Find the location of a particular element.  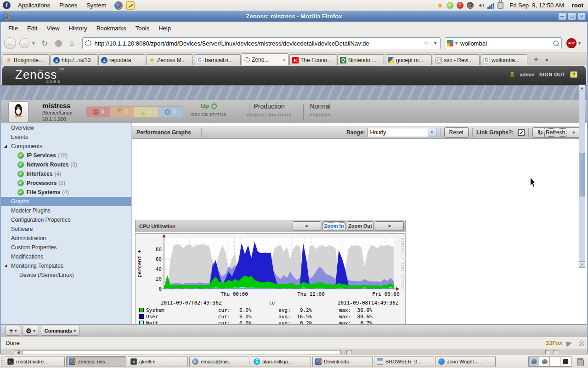

cpu-zoom-out-button: Zoom Out is located at coordinates (360, 226).